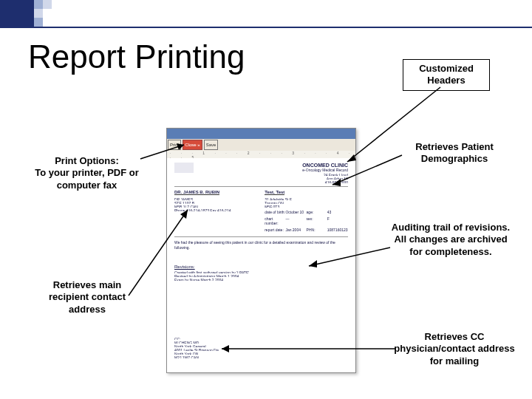 This screenshot has height=399, width=532. I want to click on text: All changes are archived, so click(451, 239).